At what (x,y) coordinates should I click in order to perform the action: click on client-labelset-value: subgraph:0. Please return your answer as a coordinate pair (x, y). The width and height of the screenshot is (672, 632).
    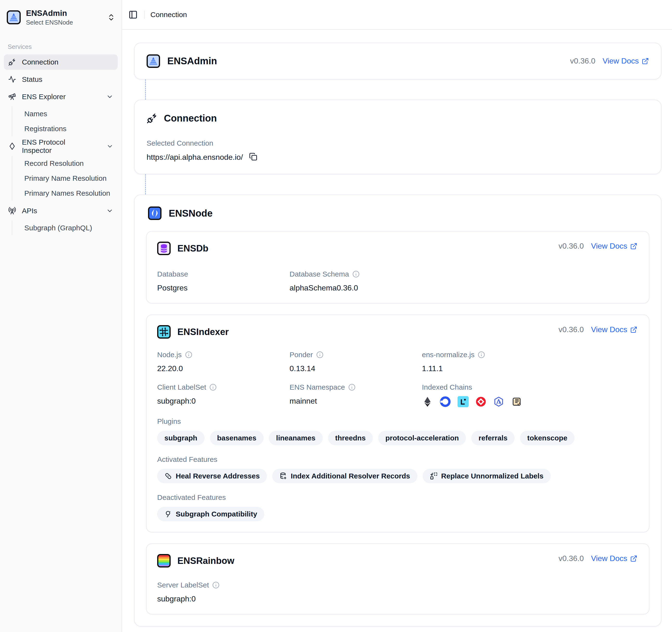
    Looking at the image, I should click on (223, 401).